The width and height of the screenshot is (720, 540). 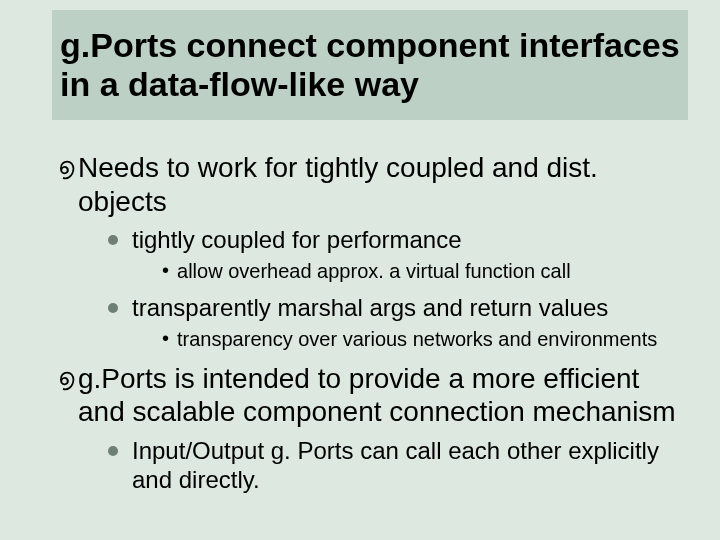 What do you see at coordinates (417, 340) in the screenshot?
I see `bullet-text: transparency over various networks and e…` at bounding box center [417, 340].